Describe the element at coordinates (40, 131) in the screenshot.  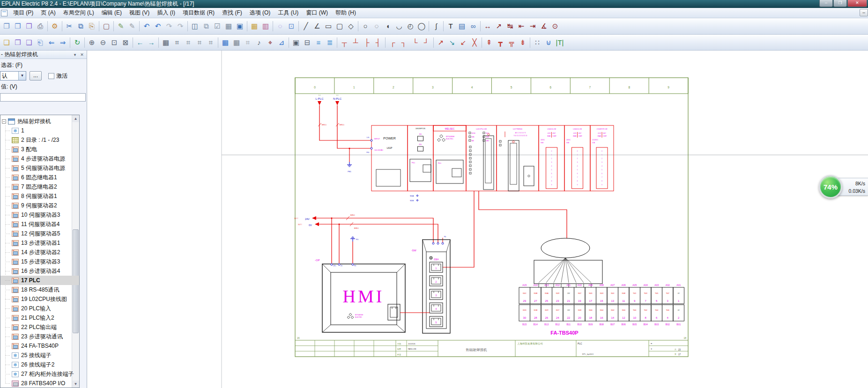
I see `page-tree-item: ❄1` at that location.